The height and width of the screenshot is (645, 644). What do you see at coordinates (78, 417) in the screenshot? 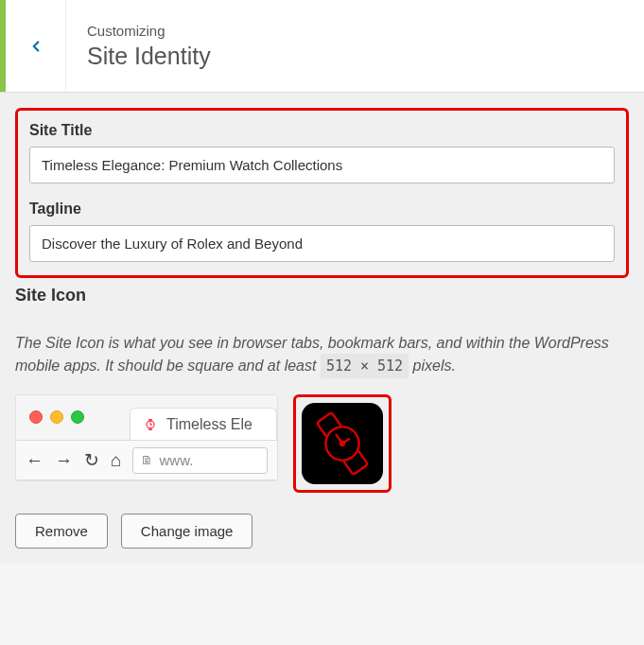
I see `traffic-light-green` at bounding box center [78, 417].